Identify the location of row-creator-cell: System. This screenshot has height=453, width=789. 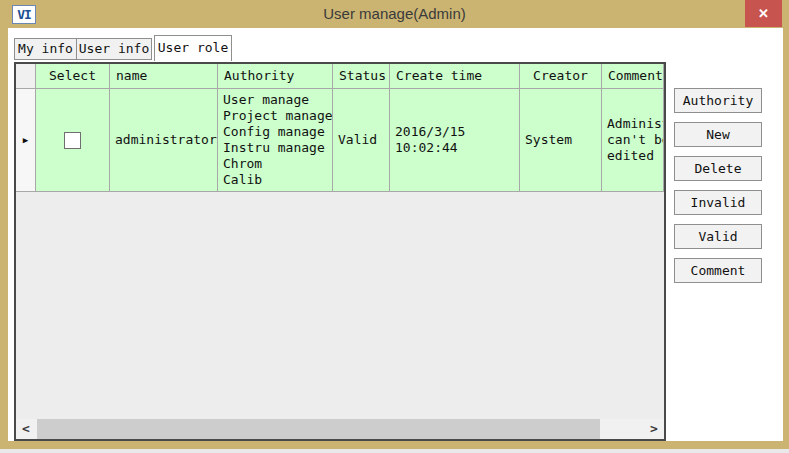
(561, 140).